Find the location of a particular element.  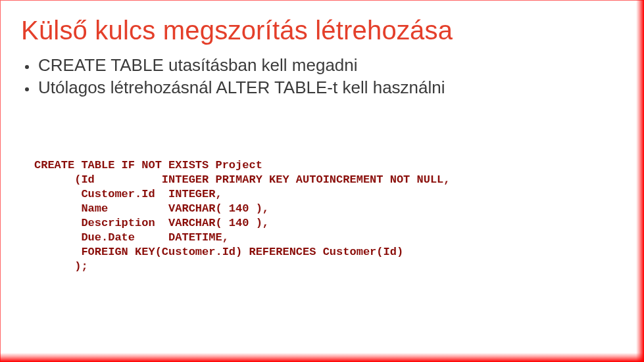

list-item: CREATE TABLE utasításban kell megadni is located at coordinates (321, 66).